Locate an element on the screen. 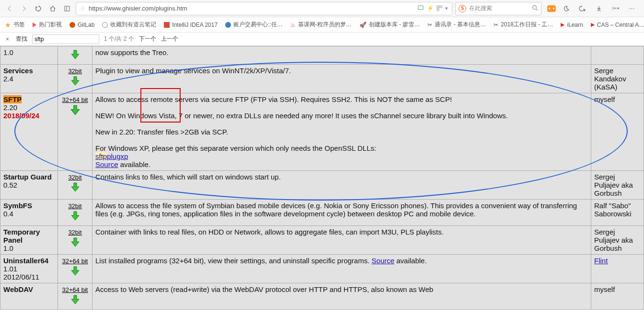 The width and height of the screenshot is (644, 336). reader-icon is located at coordinates (421, 9).